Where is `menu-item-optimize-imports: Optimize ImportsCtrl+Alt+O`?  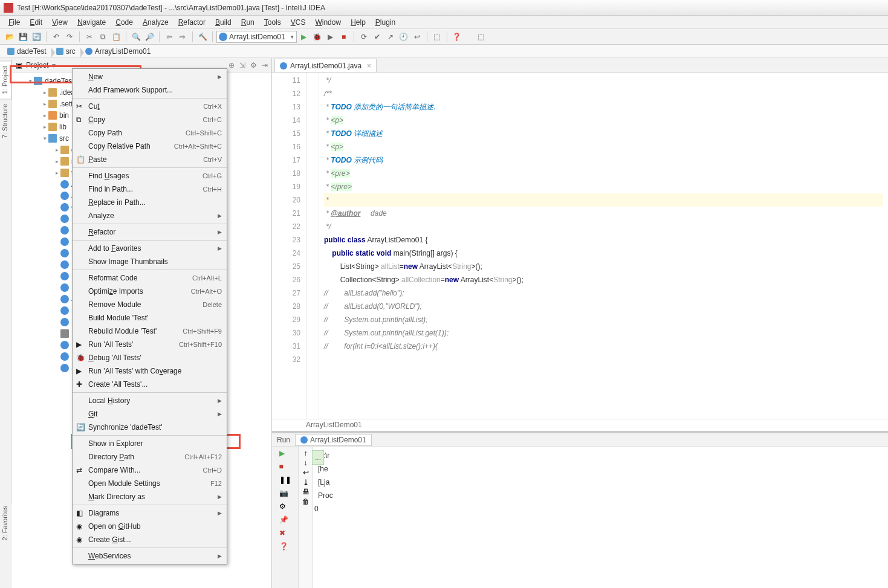
menu-item-optimize-imports: Optimize ImportsCtrl+Alt+O is located at coordinates (150, 291).